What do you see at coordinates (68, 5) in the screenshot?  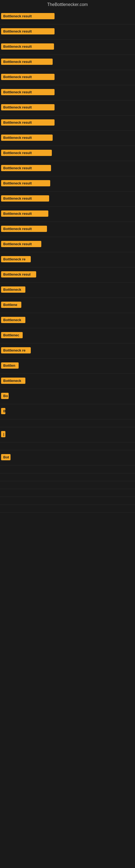 I see `site-title: TheBottlenecker.com` at bounding box center [68, 5].